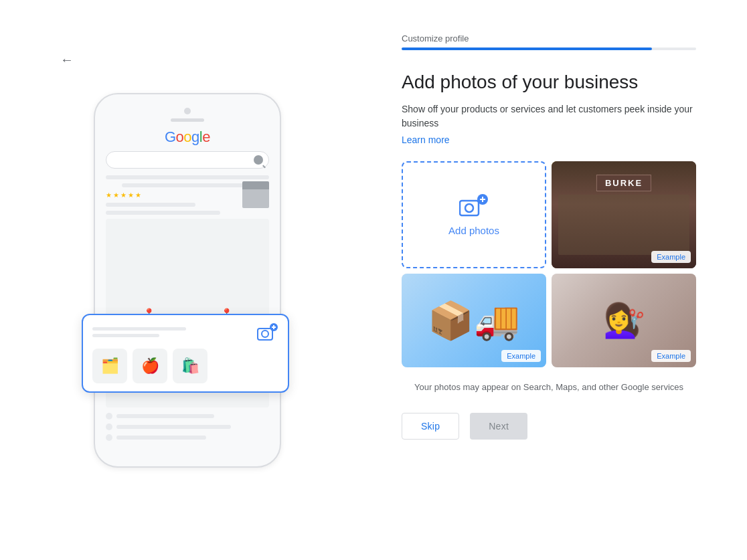  Describe the element at coordinates (109, 438) in the screenshot. I see `globe-icon` at that location.